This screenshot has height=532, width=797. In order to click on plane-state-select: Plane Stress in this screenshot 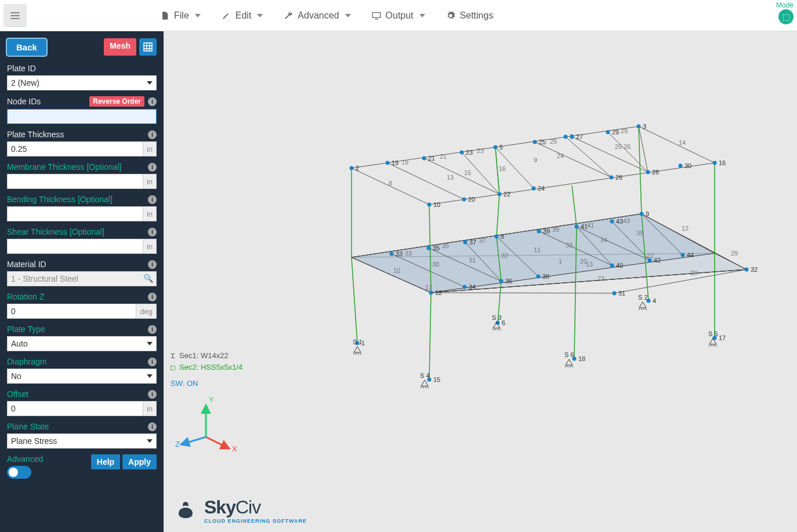, I will do `click(82, 441)`.